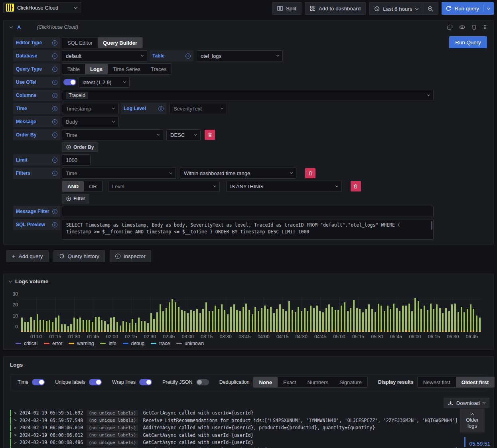 This screenshot has width=497, height=448. I want to click on segment-option-newest-first: Newest first, so click(437, 382).